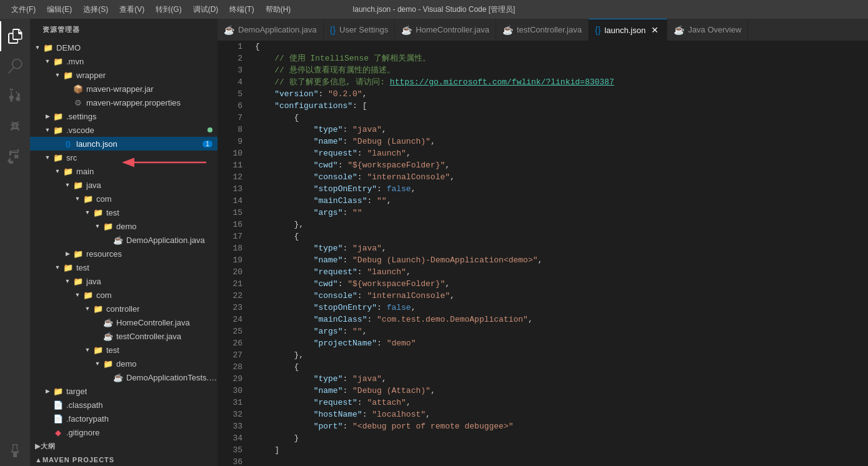  What do you see at coordinates (97, 144) in the screenshot?
I see `tree-label: launch.json` at bounding box center [97, 144].